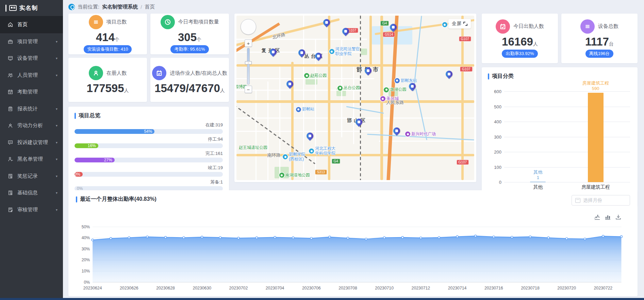  Describe the element at coordinates (294, 157) in the screenshot. I see `map-label: 邯郸学院 (西校区)` at that location.